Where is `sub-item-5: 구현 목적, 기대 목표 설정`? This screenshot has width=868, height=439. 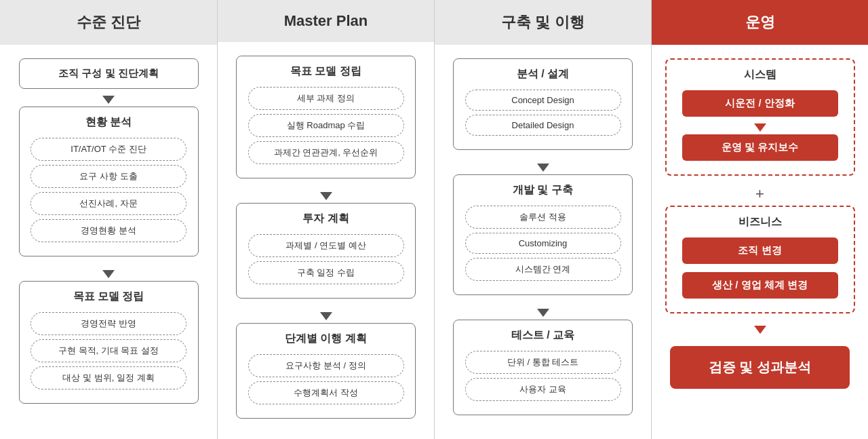 sub-item-5: 구현 목적, 기대 목표 설정 is located at coordinates (108, 351).